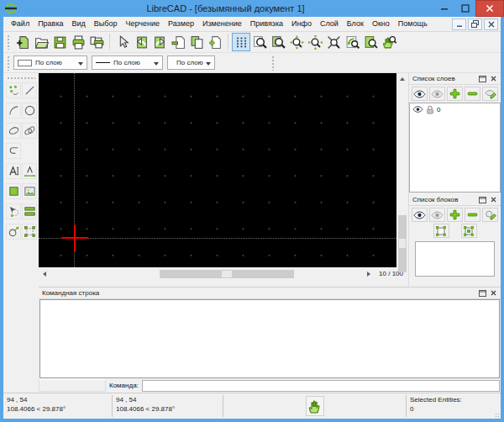  What do you see at coordinates (13, 111) in the screenshot?
I see `arc-tool-button` at bounding box center [13, 111].